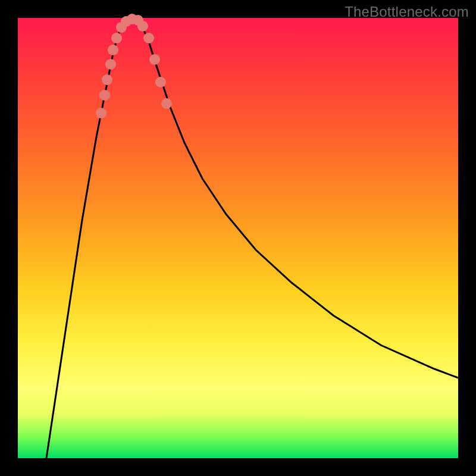 The width and height of the screenshot is (476, 476). Describe the element at coordinates (134, 66) in the screenshot. I see `cluster-dots` at that location.